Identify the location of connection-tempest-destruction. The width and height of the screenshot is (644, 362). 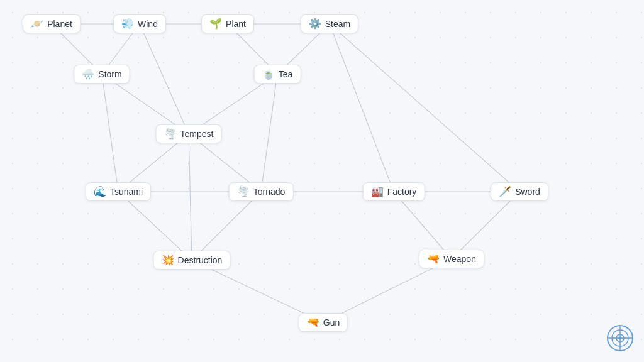
(190, 197).